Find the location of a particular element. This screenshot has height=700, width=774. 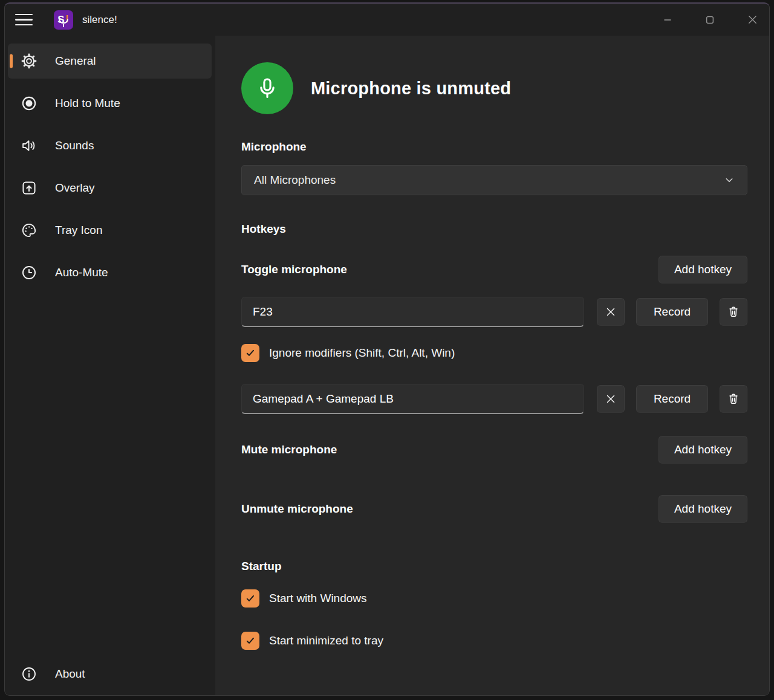

gear-icon is located at coordinates (29, 61).